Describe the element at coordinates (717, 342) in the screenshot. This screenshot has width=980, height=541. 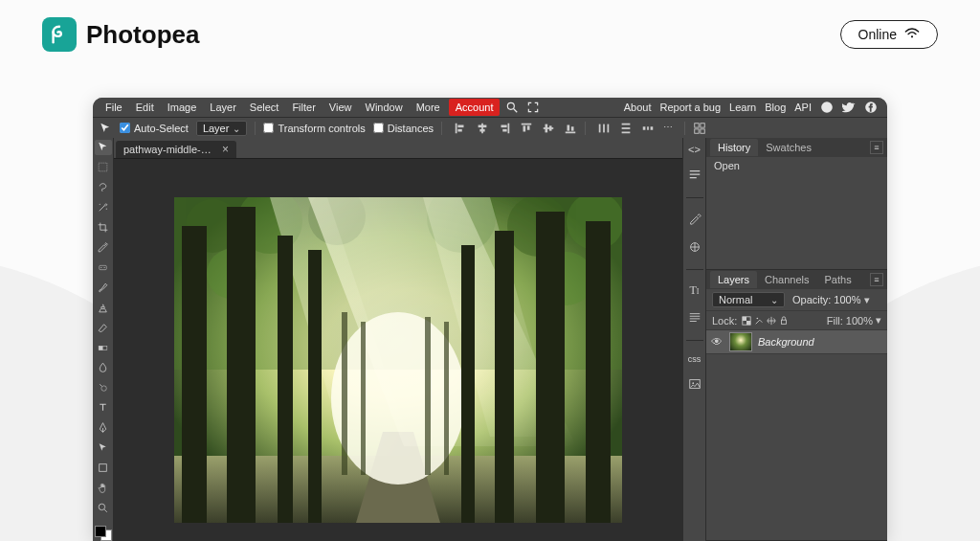
I see `layer-visibility-icon: 👁` at that location.